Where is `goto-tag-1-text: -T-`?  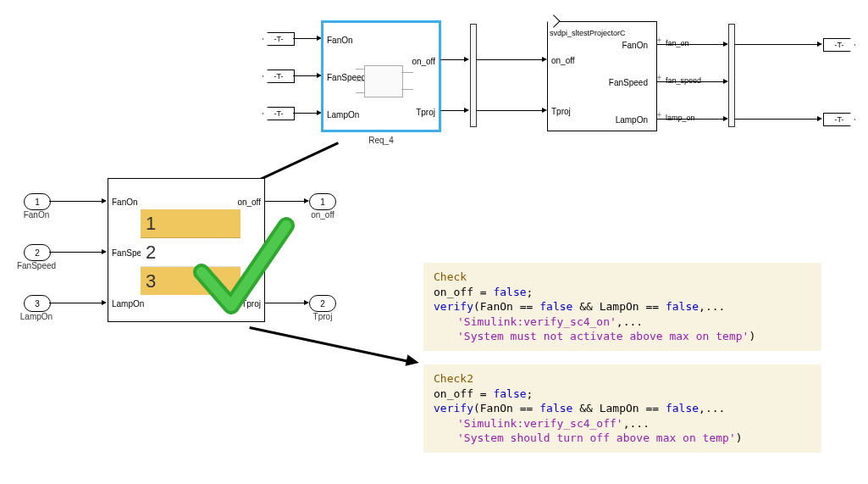 goto-tag-1-text: -T- is located at coordinates (840, 120).